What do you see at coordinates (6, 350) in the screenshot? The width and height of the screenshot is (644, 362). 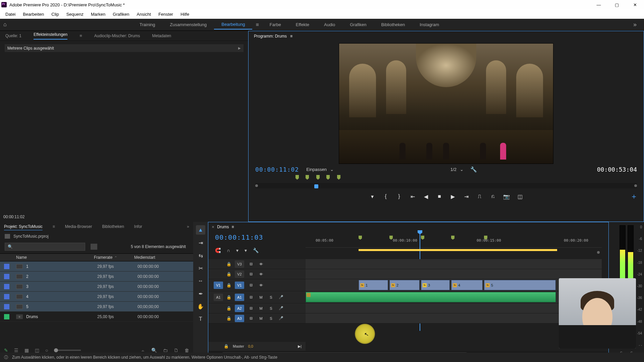 I see `new-item-pen-icon: ✎` at bounding box center [6, 350].